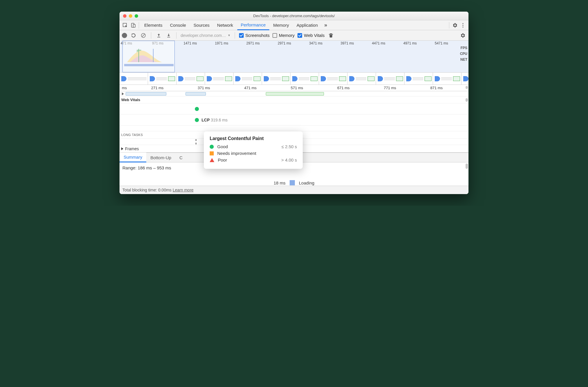  I want to click on web-vitals-header: Web Vitals, so click(294, 100).